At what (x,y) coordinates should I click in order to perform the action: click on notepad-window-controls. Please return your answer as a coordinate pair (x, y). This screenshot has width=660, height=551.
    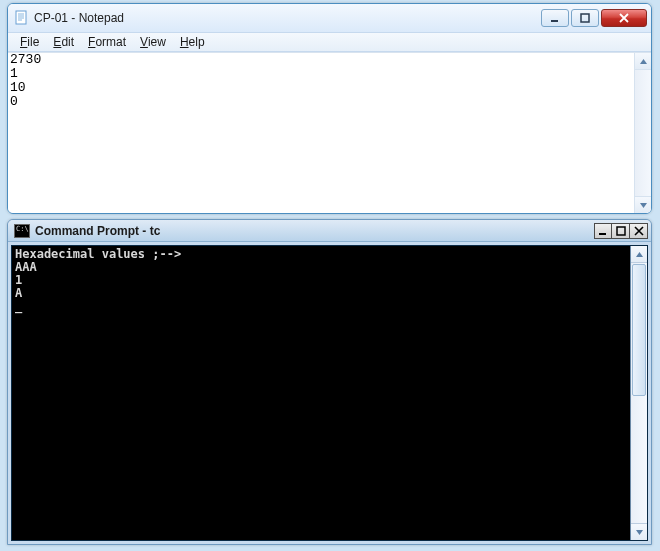
    Looking at the image, I should click on (594, 18).